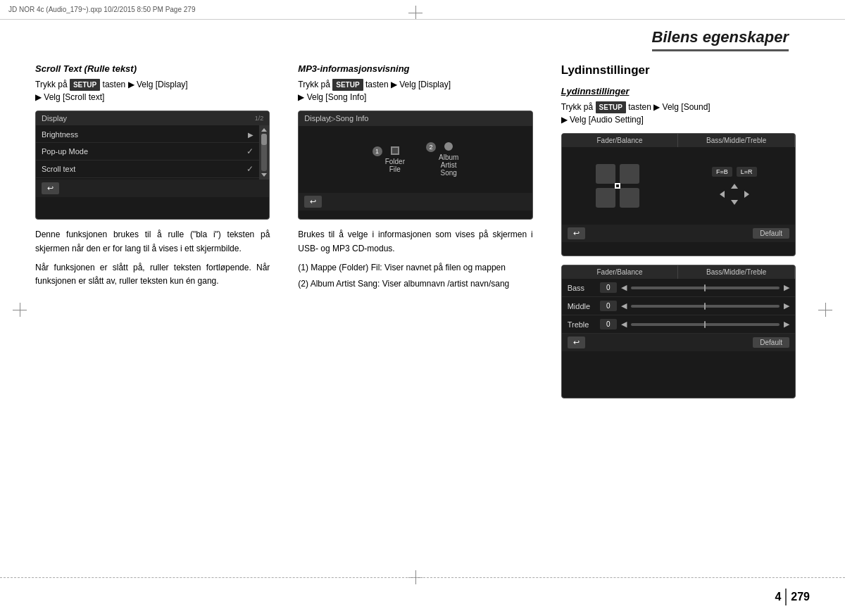  I want to click on col2-instr2: tasten ▶ Velg [Display], so click(408, 84).